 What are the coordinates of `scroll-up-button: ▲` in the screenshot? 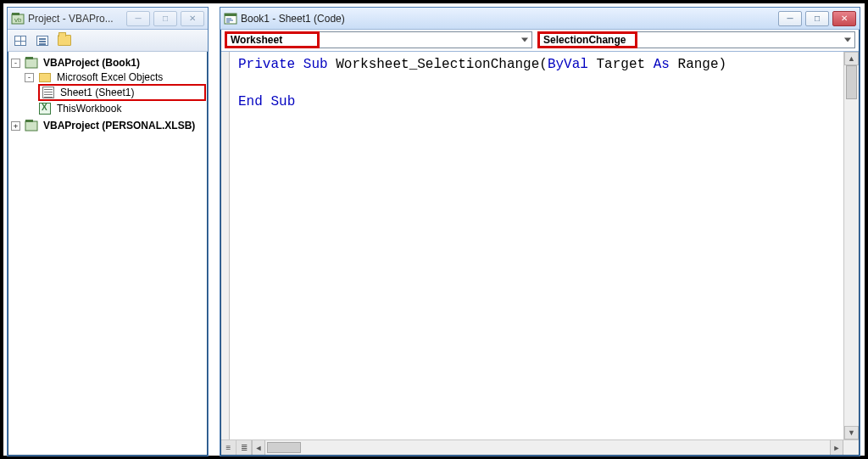 It's located at (851, 59).